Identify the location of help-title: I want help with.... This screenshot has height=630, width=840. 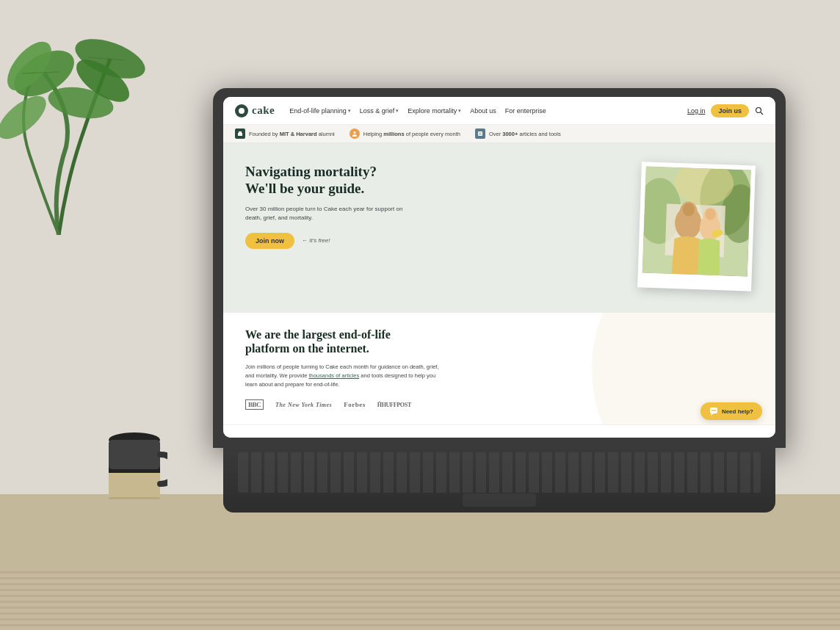
(282, 438).